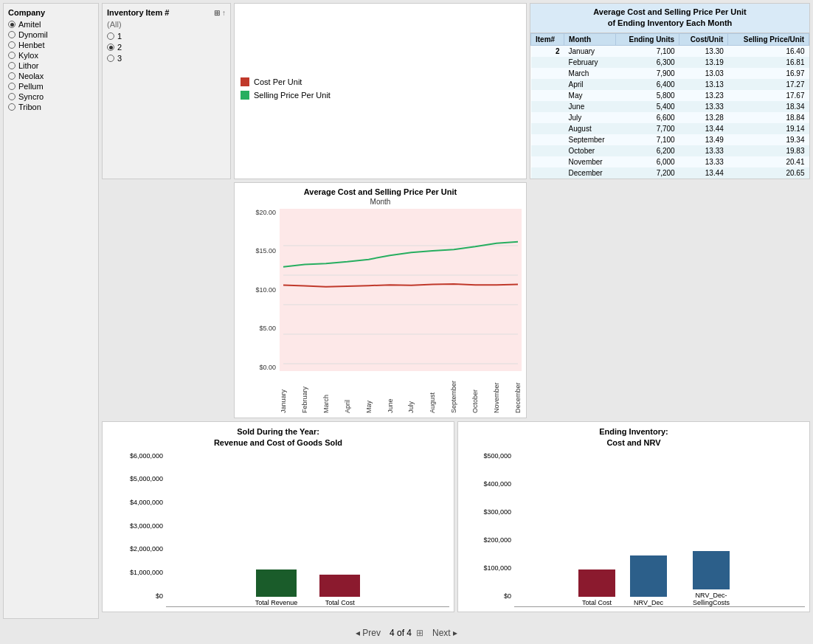 This screenshot has width=813, height=644. Describe the element at coordinates (167, 58) in the screenshot. I see `filter-item-3: 3` at that location.